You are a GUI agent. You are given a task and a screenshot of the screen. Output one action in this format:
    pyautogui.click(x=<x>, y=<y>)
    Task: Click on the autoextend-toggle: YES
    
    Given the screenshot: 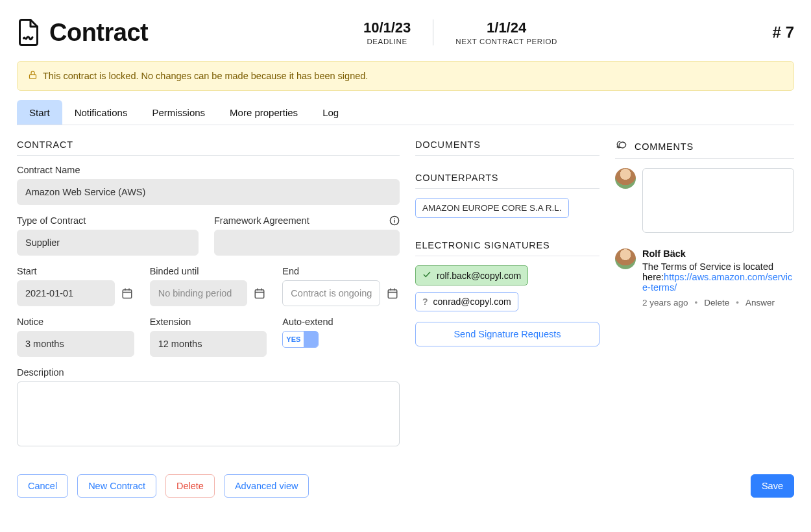 What is the action you would take?
    pyautogui.click(x=300, y=339)
    